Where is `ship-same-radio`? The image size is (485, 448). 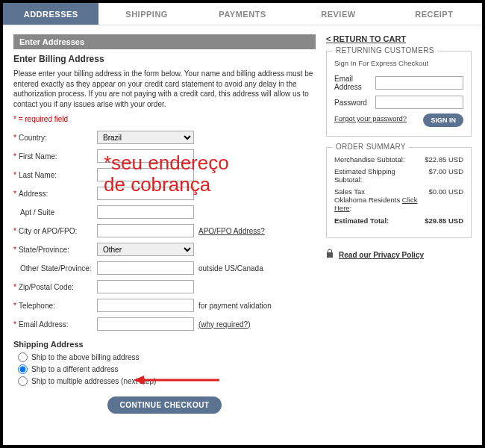 ship-same-radio is located at coordinates (22, 357).